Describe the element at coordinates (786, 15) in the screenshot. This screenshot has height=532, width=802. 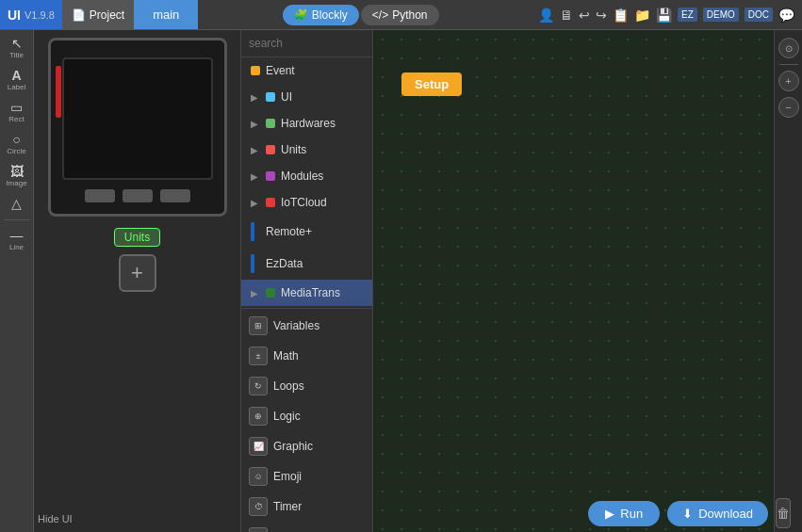
I see `chat-icon: 💬` at that location.